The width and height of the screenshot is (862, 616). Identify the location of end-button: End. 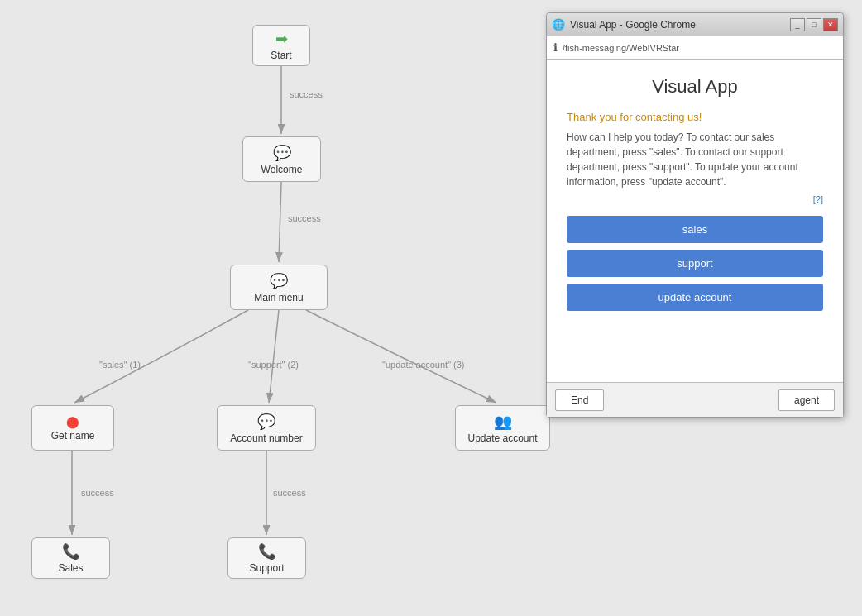
(579, 400).